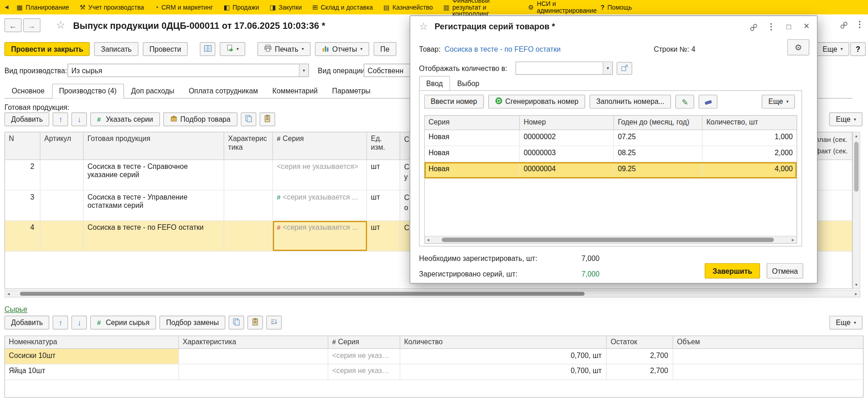 The width and height of the screenshot is (868, 412). What do you see at coordinates (124, 323) in the screenshot?
I see `raw-series-button: #Серии сырья` at bounding box center [124, 323].